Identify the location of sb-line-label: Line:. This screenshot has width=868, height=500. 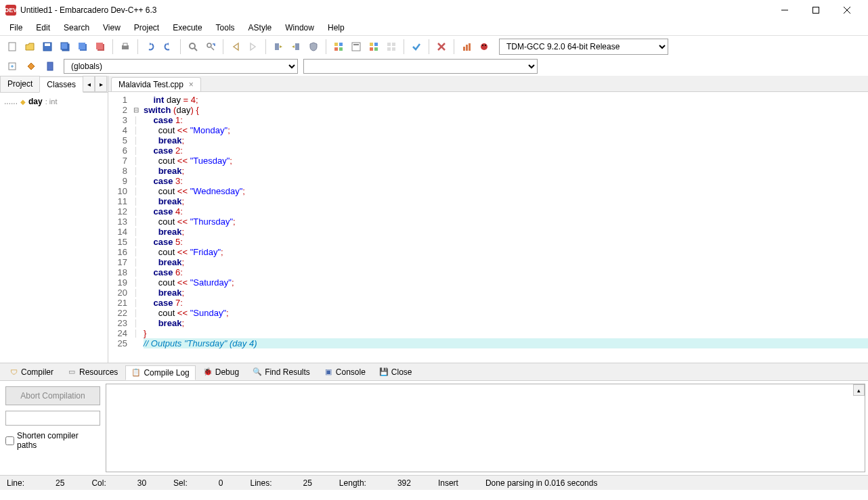
(16, 483).